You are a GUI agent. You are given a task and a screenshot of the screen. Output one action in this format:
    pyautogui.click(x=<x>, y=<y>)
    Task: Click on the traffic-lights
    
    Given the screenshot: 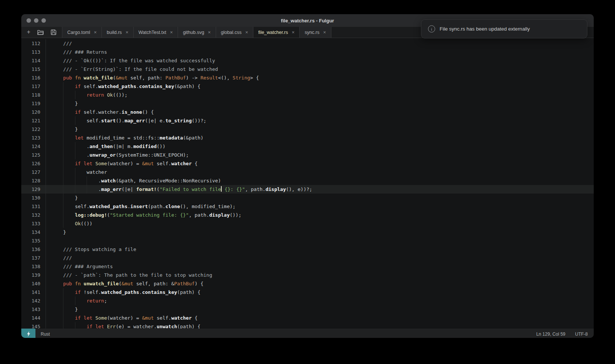 What is the action you would take?
    pyautogui.click(x=36, y=21)
    